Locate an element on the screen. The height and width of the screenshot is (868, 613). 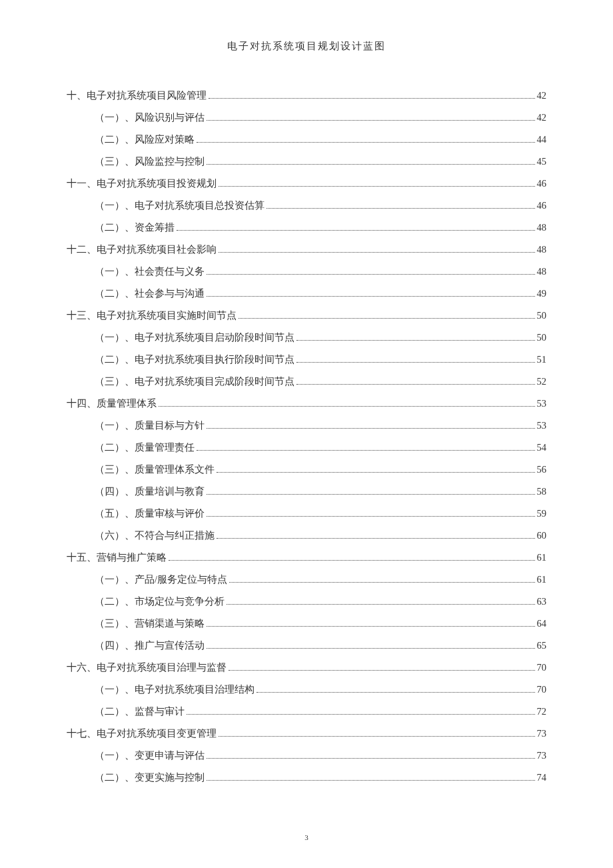
toc-entry-label: （一）、社会责任与义务 is located at coordinates (149, 272).